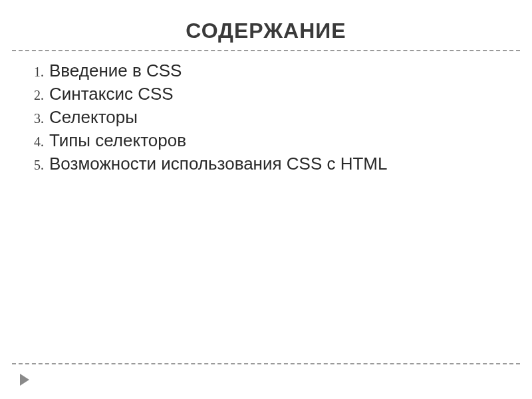 The height and width of the screenshot is (399, 532). Describe the element at coordinates (118, 141) in the screenshot. I see `item-text: Типы селекторов` at that location.